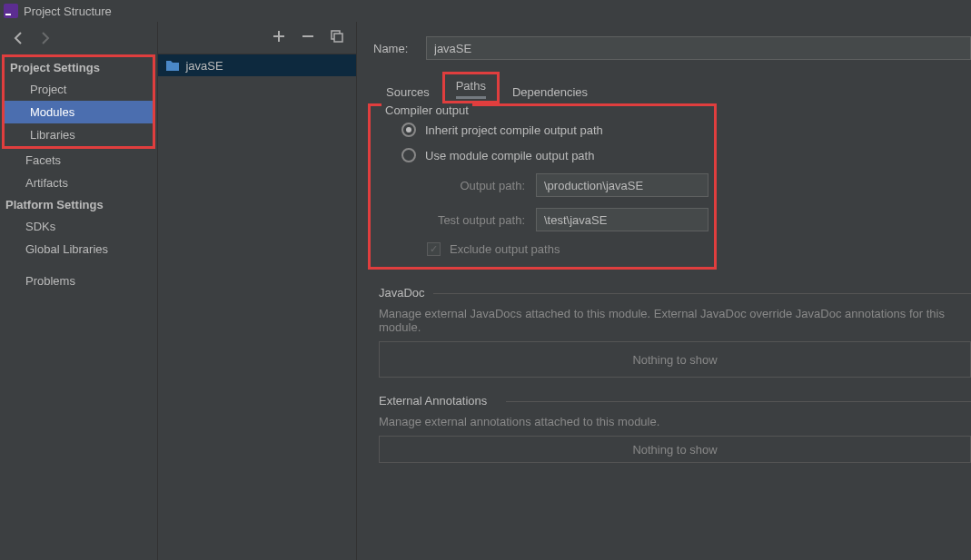 This screenshot has height=560, width=971. What do you see at coordinates (78, 281) in the screenshot?
I see `sidebar-item-problems: Problems` at bounding box center [78, 281].